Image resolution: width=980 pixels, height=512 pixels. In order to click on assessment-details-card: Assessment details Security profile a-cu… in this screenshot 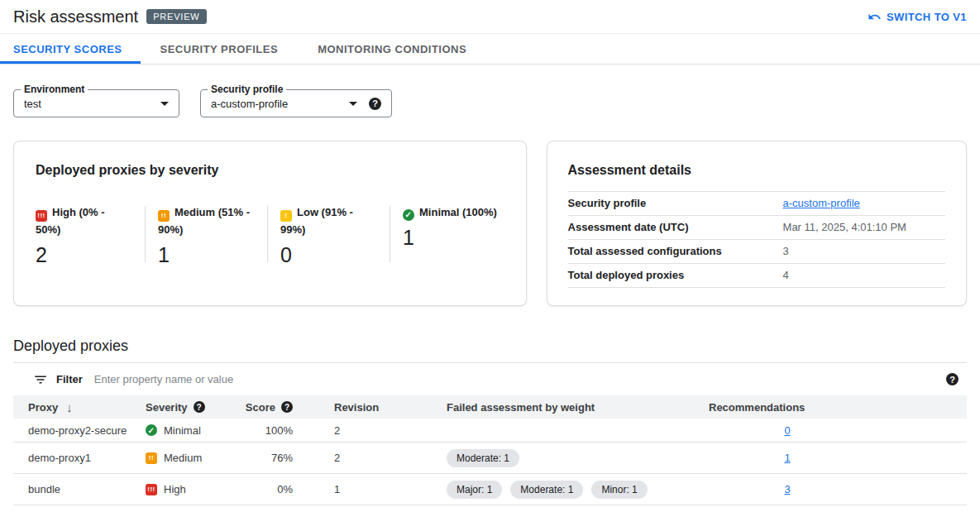, I will do `click(757, 223)`.